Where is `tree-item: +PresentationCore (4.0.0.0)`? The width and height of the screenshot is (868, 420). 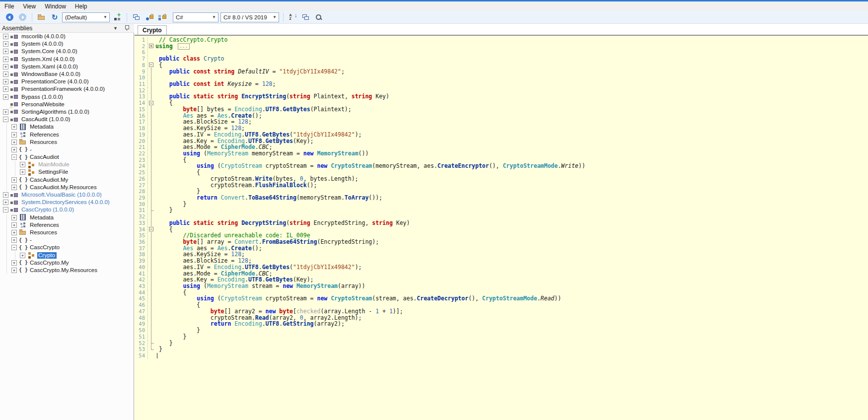
tree-item: +PresentationCore (4.0.0.0) is located at coordinates (67, 81).